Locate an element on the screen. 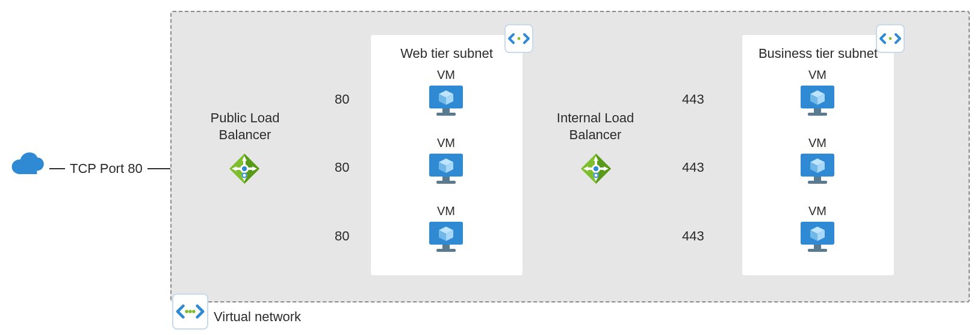  internal-port-1: 443 is located at coordinates (693, 99).